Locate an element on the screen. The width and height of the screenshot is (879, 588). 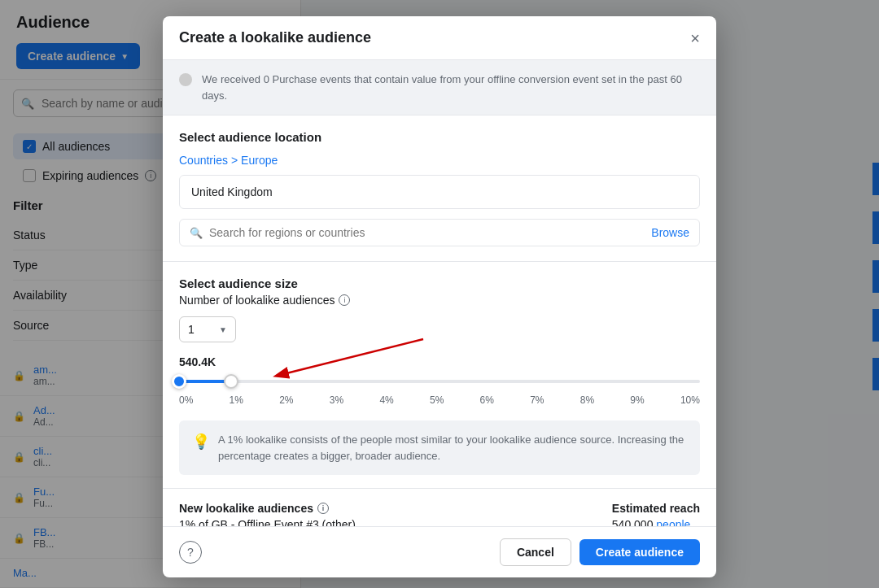
modal-header: Create a lookalike audience × is located at coordinates (440, 38).